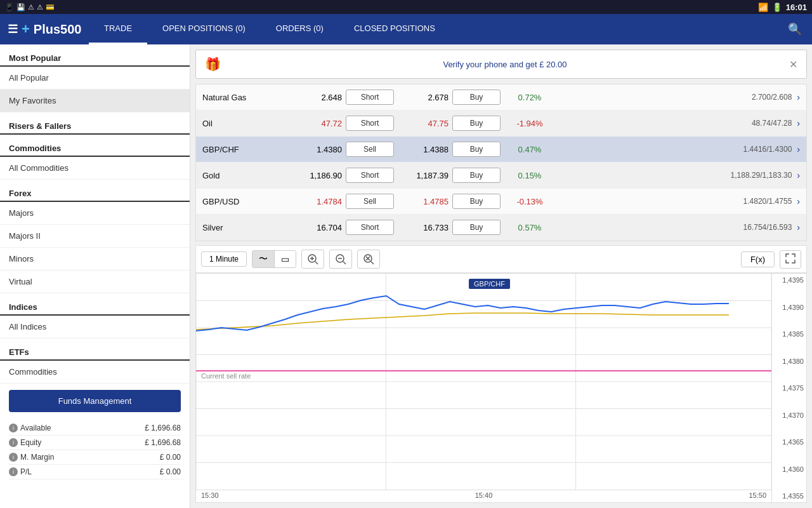 This screenshot has width=812, height=508. What do you see at coordinates (13, 29) in the screenshot?
I see `menu-icon: ☰` at bounding box center [13, 29].